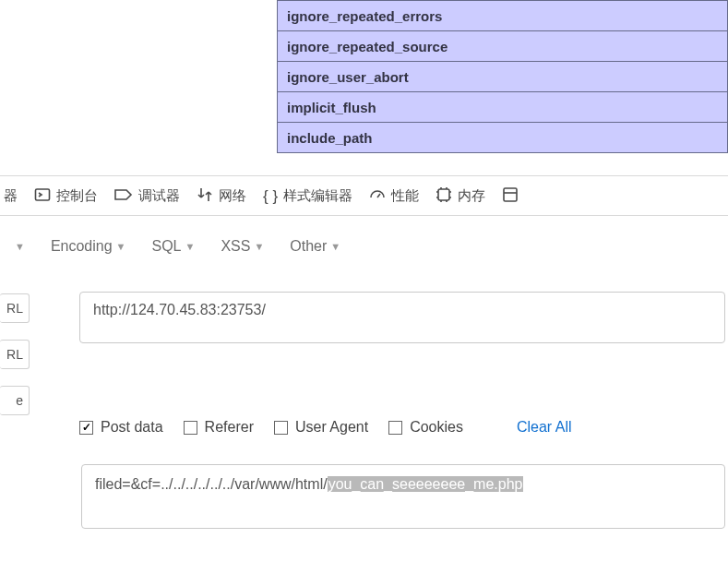  I want to click on tab-fragment: 器, so click(11, 196).